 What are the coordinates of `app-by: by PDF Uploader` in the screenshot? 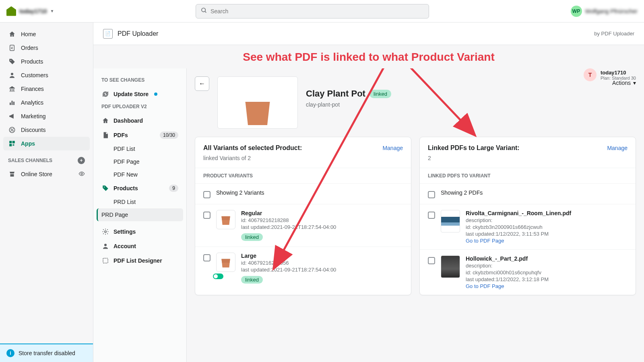 It's located at (614, 34).